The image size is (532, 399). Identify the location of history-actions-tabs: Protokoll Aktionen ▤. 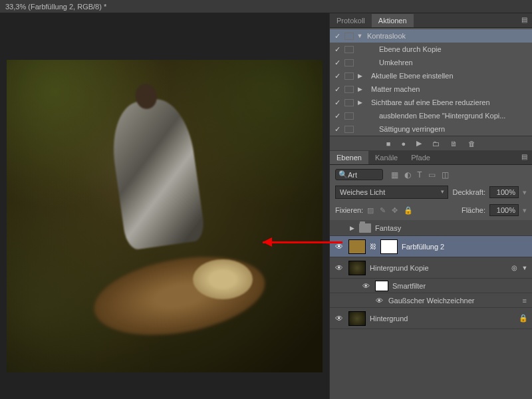
(431, 21).